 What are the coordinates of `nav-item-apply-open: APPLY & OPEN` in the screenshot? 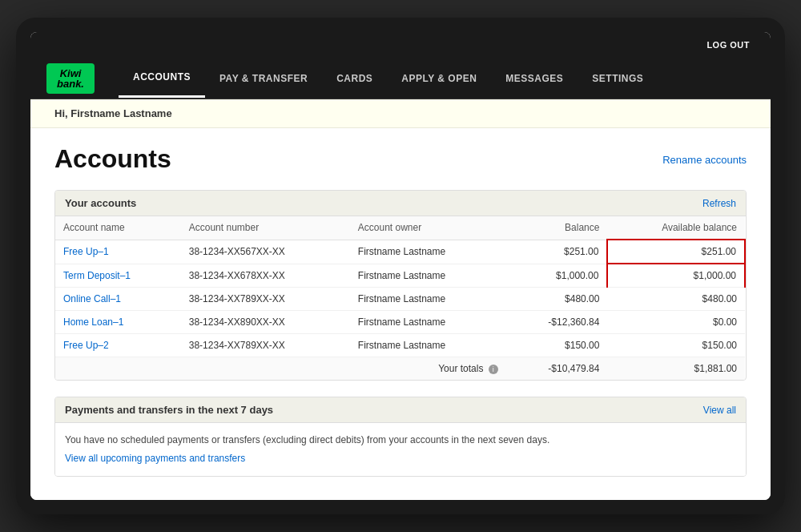 It's located at (439, 79).